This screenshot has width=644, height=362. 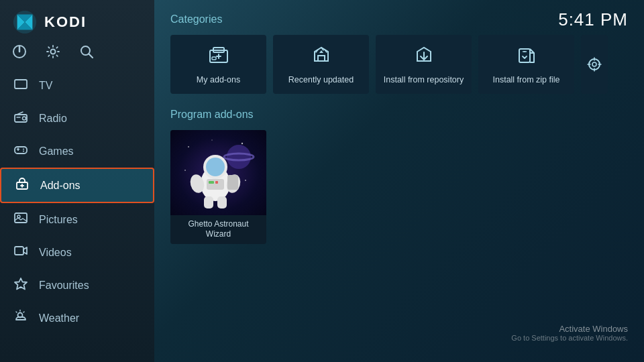 I want to click on install-from-repository-label: Install from repository, so click(x=424, y=80).